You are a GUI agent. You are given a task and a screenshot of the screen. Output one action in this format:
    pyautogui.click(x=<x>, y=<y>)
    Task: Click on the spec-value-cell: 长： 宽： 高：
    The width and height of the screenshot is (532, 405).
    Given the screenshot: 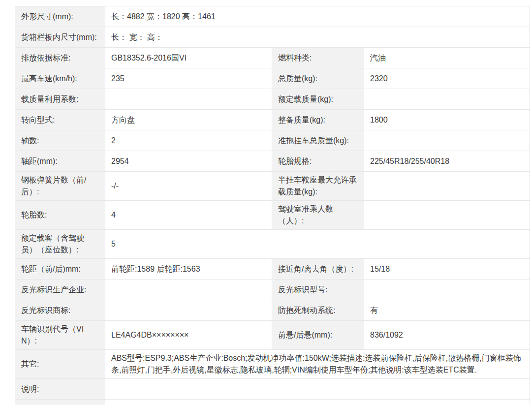 What is the action you would take?
    pyautogui.click(x=318, y=37)
    